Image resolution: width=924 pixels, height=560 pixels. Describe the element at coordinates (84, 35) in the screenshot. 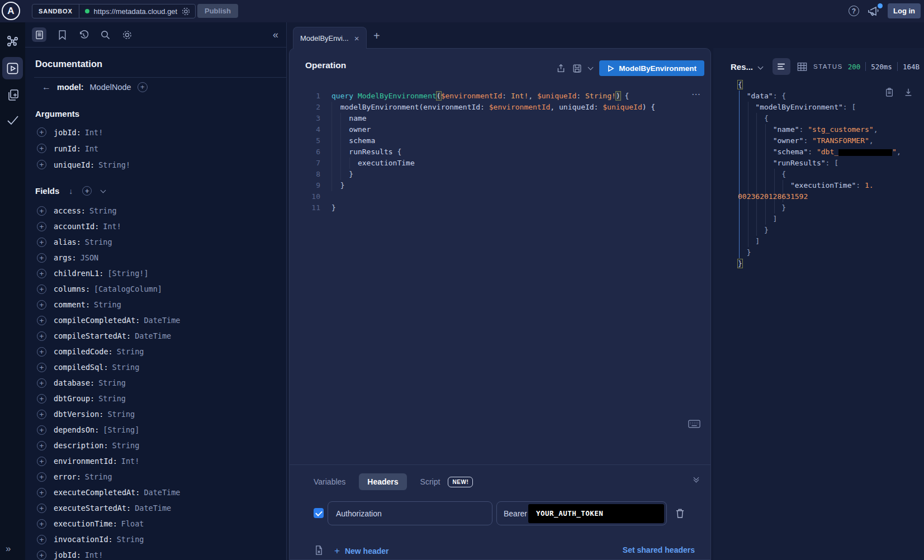

I see `history-icon` at that location.